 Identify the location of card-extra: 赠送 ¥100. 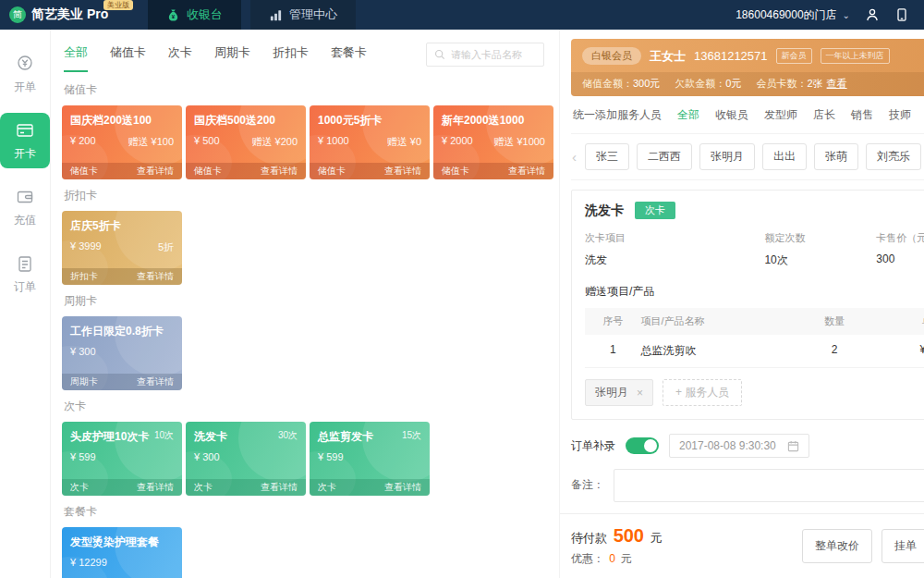
(151, 142).